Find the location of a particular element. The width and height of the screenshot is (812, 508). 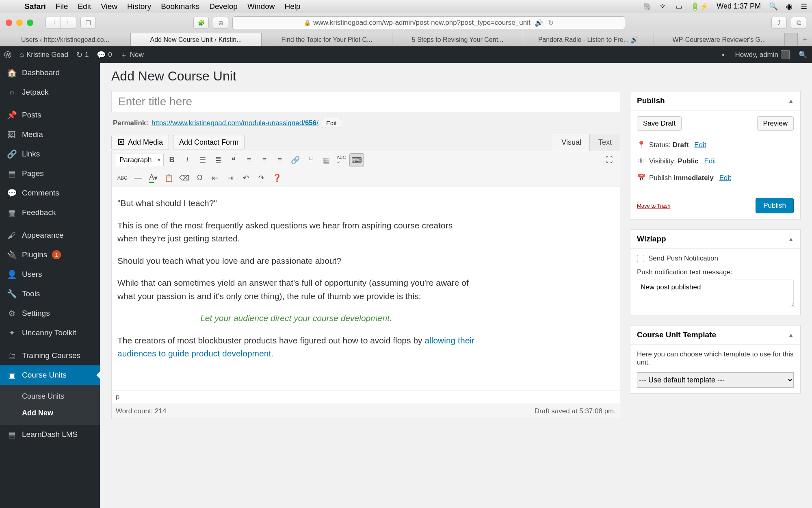

undo-button: ↶ is located at coordinates (246, 178).